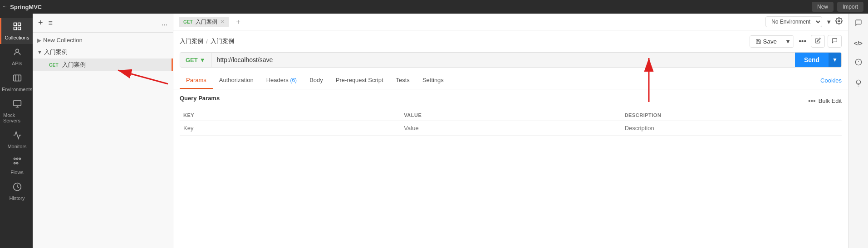 The width and height of the screenshot is (868, 248). Describe the element at coordinates (191, 60) in the screenshot. I see `method-label: GET` at that location.